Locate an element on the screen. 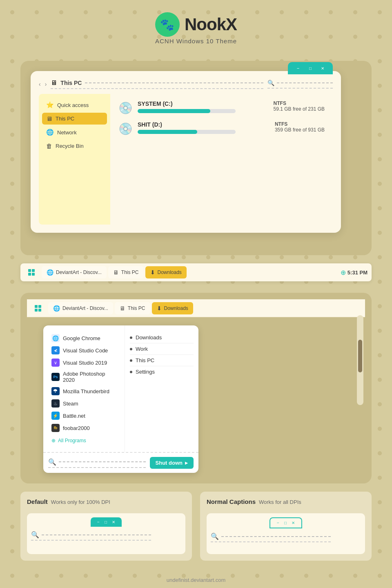  this-pc-tab-label: This PC is located at coordinates (130, 272).